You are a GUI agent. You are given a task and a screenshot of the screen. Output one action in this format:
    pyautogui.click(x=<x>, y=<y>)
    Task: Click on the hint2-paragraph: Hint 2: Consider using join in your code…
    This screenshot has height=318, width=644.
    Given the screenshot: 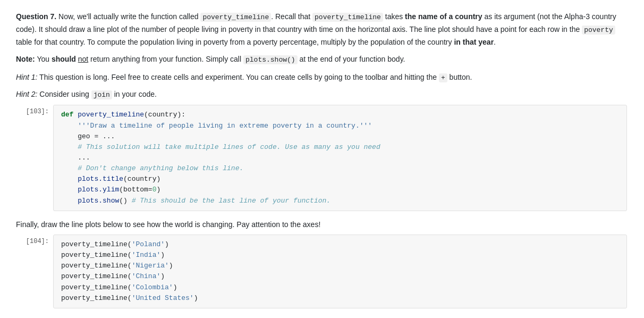 What is the action you would take?
    pyautogui.click(x=86, y=94)
    